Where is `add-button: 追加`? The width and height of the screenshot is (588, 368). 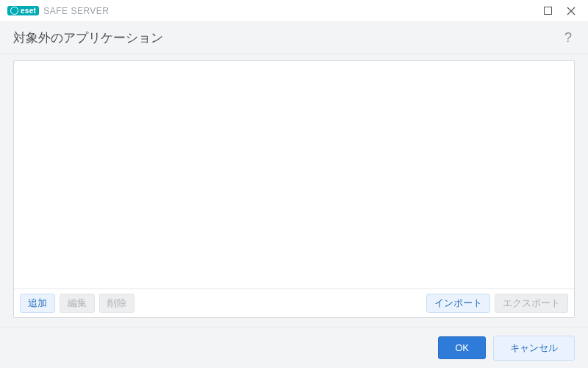 add-button: 追加 is located at coordinates (37, 303).